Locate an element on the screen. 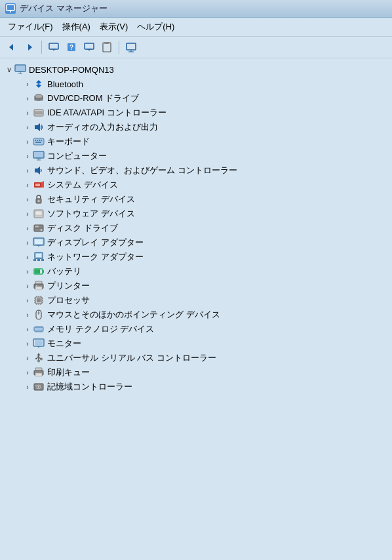 The width and height of the screenshot is (392, 560). list-item: › オーディオの入力および出力 is located at coordinates (206, 127).